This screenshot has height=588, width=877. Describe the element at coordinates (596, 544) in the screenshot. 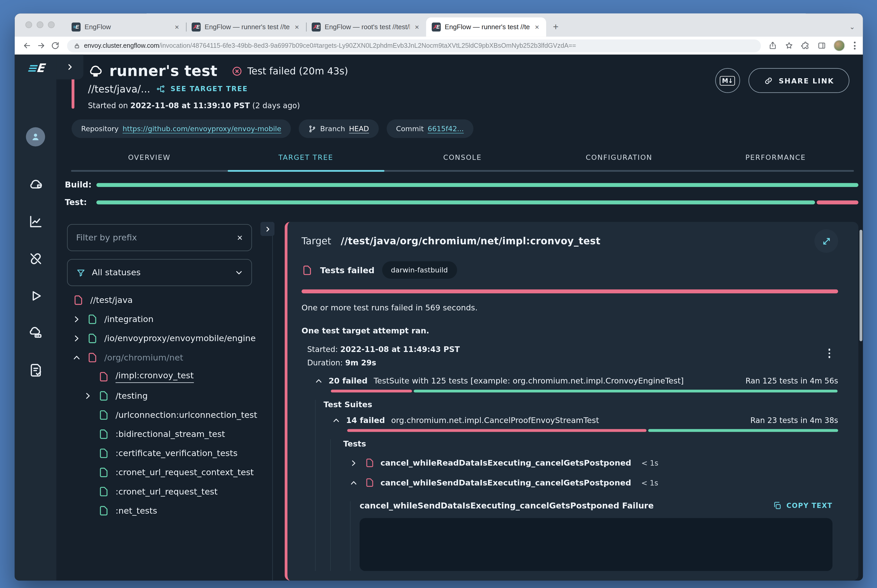

I see `stack-trace` at that location.